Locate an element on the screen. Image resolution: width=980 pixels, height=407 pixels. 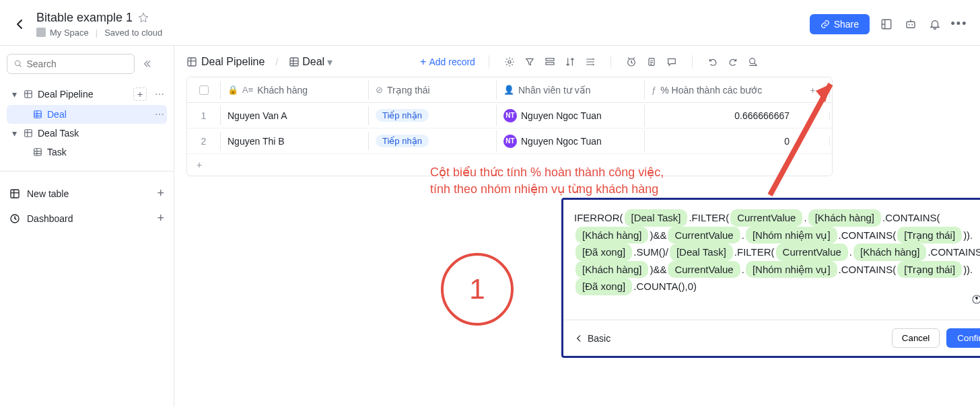
group-icon is located at coordinates (550, 62).